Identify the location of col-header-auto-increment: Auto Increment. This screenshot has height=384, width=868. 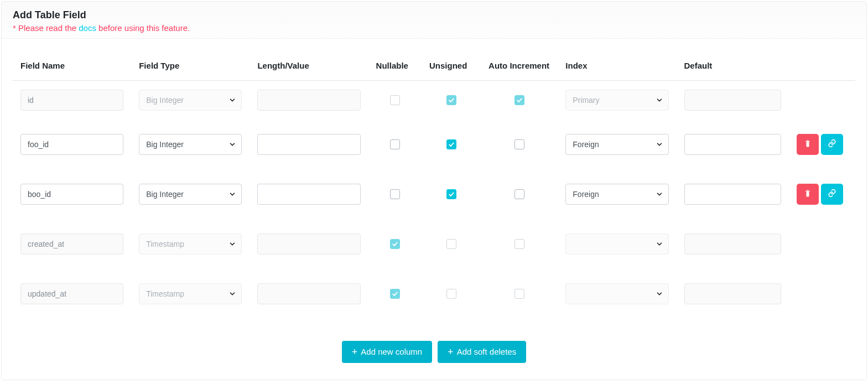
(519, 68).